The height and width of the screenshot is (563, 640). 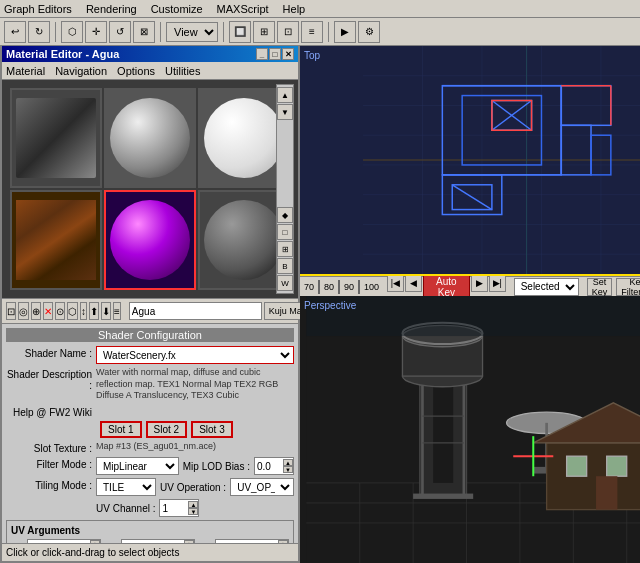 What do you see at coordinates (150, 448) in the screenshot?
I see `slot-texture-row: Slot Texture : Map #13 (ES_agu01_nm.ace)` at bounding box center [150, 448].